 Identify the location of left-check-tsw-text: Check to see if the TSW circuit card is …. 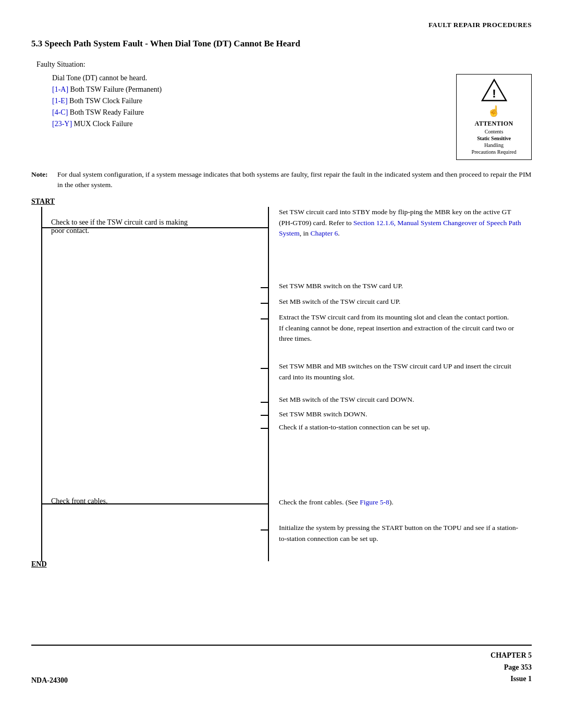
(119, 226).